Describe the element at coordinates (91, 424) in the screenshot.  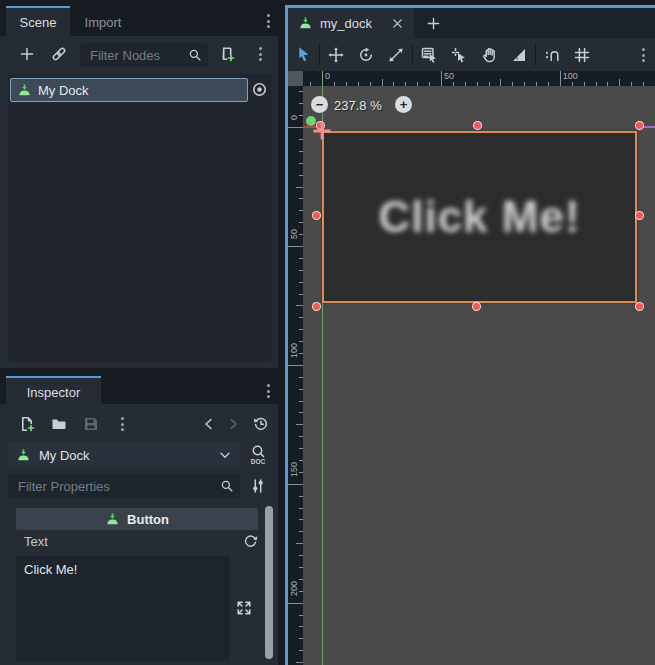
I see `save-resource-button` at that location.